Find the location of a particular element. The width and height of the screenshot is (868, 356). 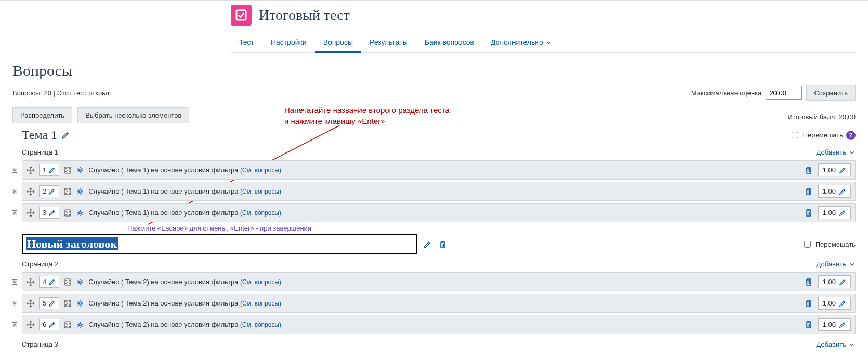

max-grade-input is located at coordinates (784, 93).